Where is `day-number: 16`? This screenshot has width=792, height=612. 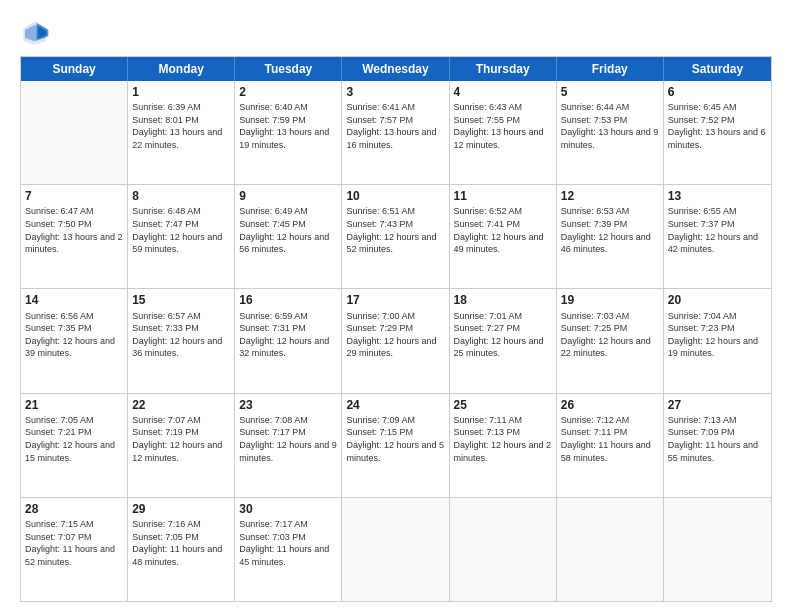
day-number: 16 is located at coordinates (288, 300).